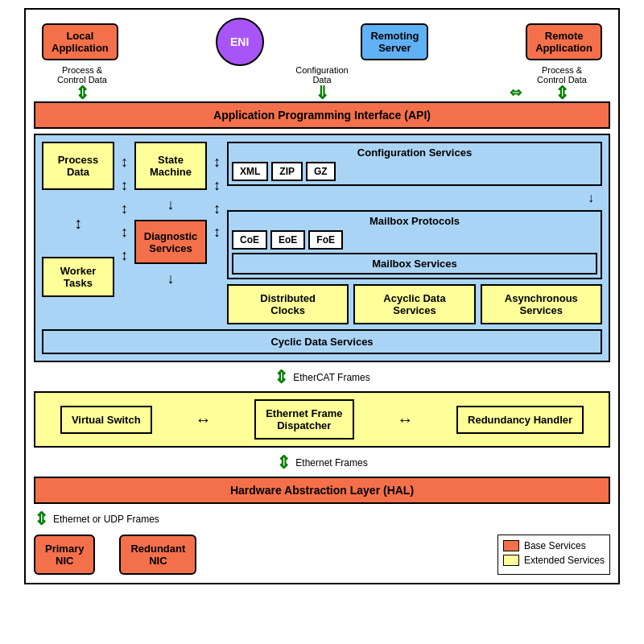  What do you see at coordinates (405, 420) in the screenshot?
I see `switch-arrow-right: ↔` at bounding box center [405, 420].